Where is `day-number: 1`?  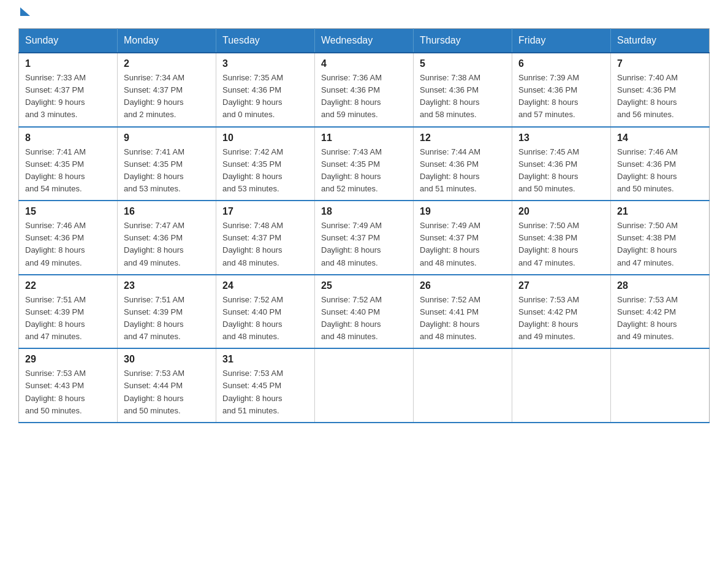 day-number: 1 is located at coordinates (68, 64).